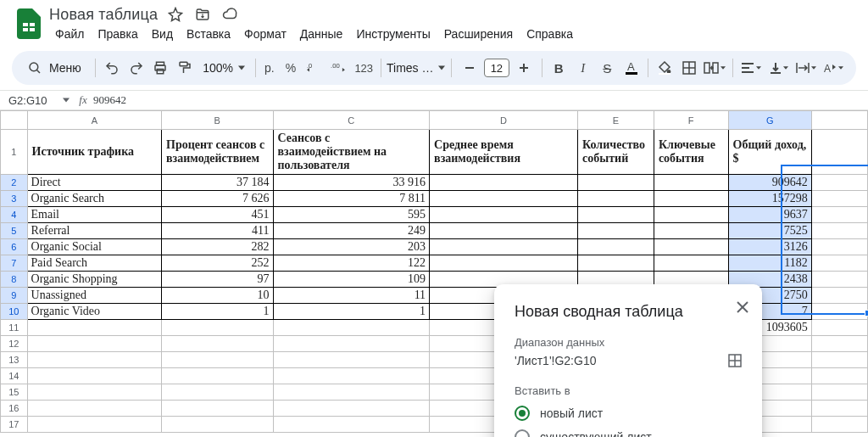 Image resolution: width=868 pixels, height=437 pixels. Describe the element at coordinates (743, 307) in the screenshot. I see `close-icon` at that location.